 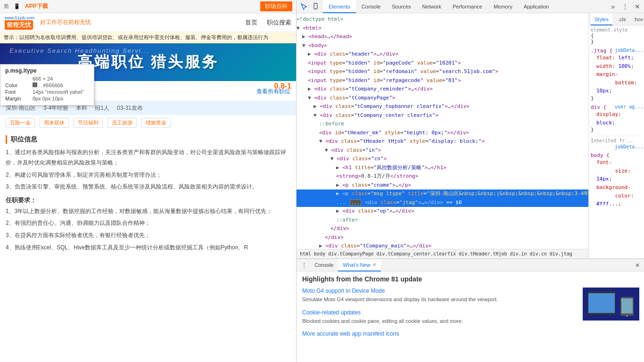 What do you see at coordinates (617, 156) in the screenshot?
I see `body-header: body {` at bounding box center [617, 156].